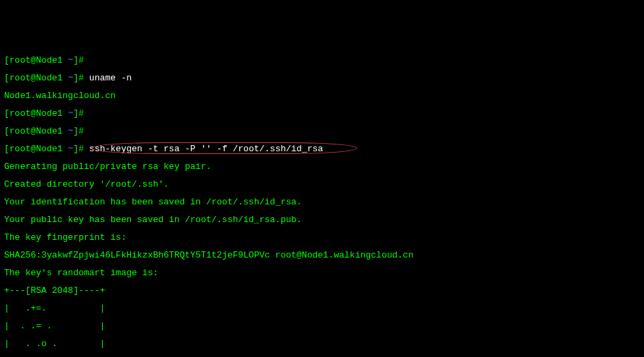 Image resolution: width=644 pixels, height=357 pixels. What do you see at coordinates (322, 343) in the screenshot?
I see `art-line: | . .o . |` at bounding box center [322, 343].